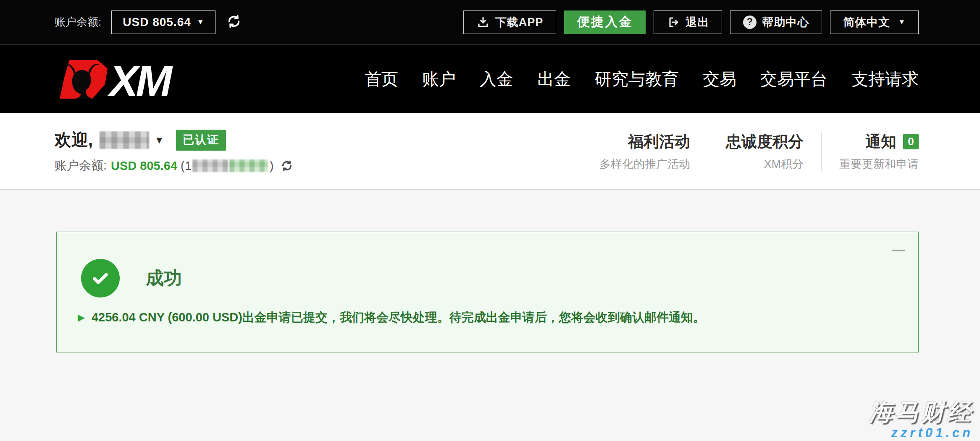 Image resolution: width=980 pixels, height=441 pixels. What do you see at coordinates (645, 151) in the screenshot?
I see `promotions-link: 福利活动 多样化的推广活动` at bounding box center [645, 151].